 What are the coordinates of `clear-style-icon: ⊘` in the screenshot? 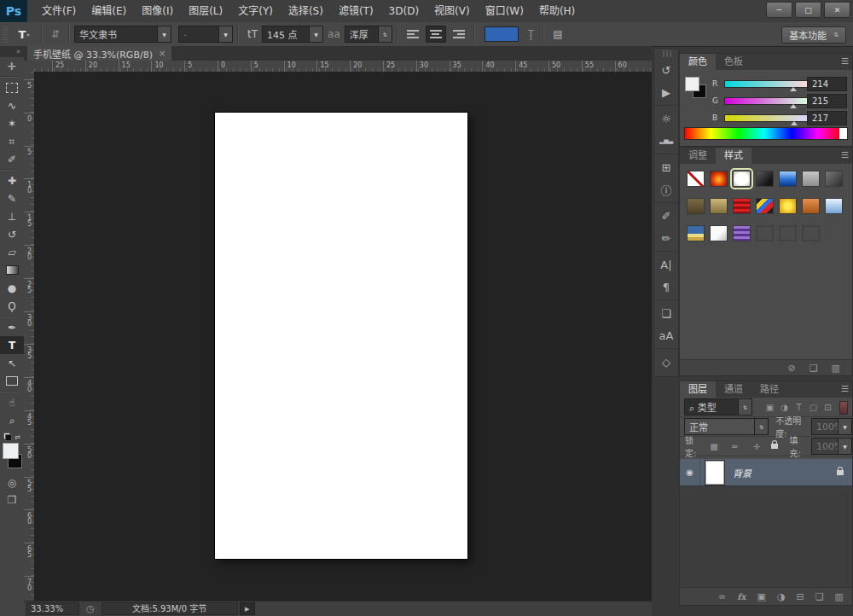 It's located at (792, 369).